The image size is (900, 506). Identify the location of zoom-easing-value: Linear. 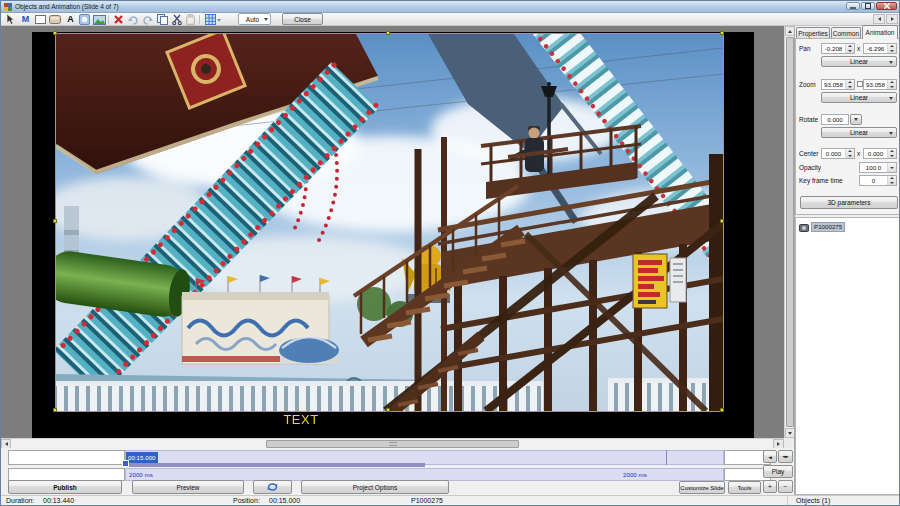
(859, 98).